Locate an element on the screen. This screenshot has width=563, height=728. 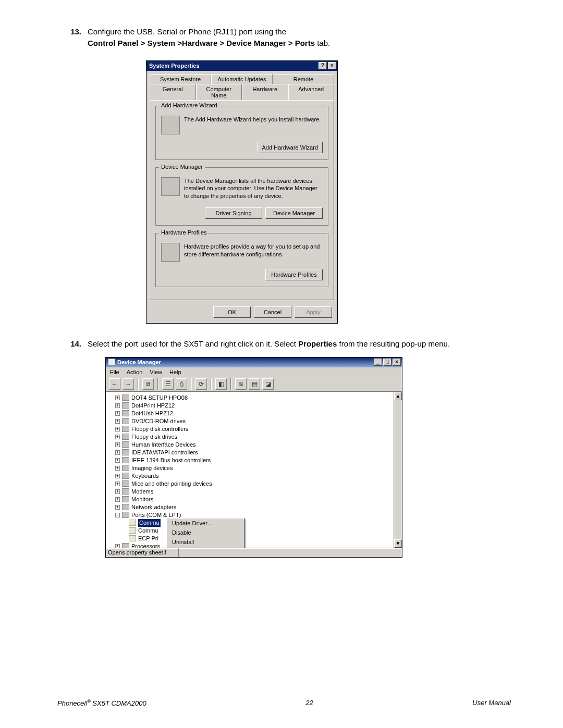
driver-signing-button: Driver Signing is located at coordinates (234, 213).